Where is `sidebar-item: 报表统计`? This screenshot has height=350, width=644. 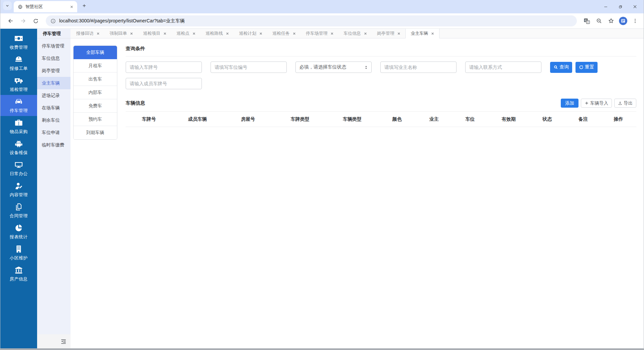
sidebar-item: 报表统计 is located at coordinates (19, 232).